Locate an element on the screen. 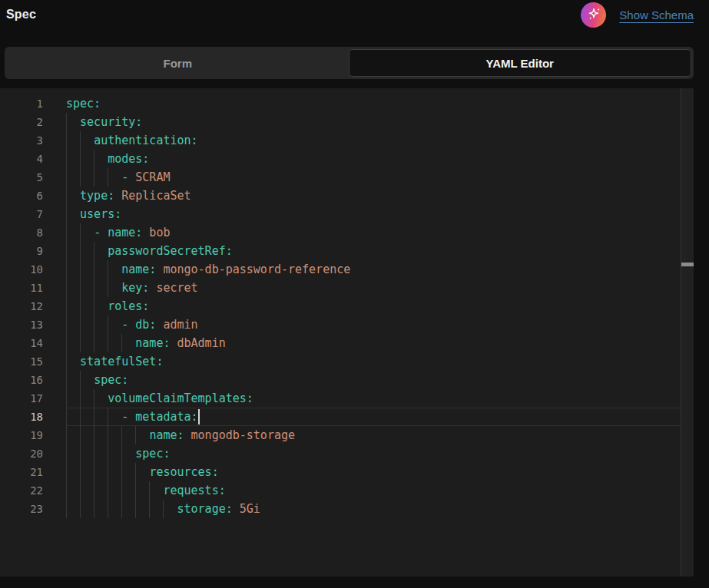  code-content: key: secret is located at coordinates (373, 288).